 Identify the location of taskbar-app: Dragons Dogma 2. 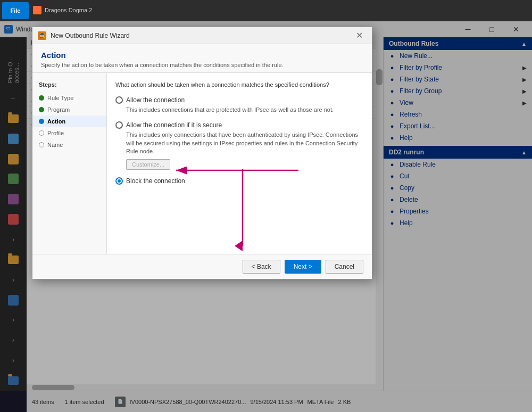
(63, 11).